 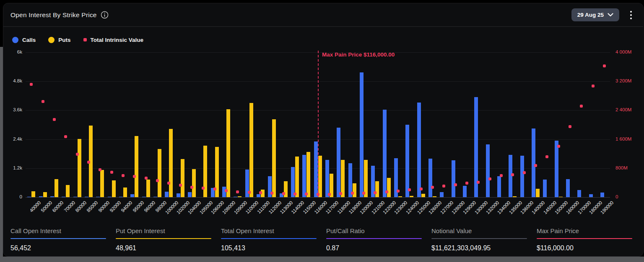 I want to click on legend-item-puts: Puts, so click(x=60, y=40).